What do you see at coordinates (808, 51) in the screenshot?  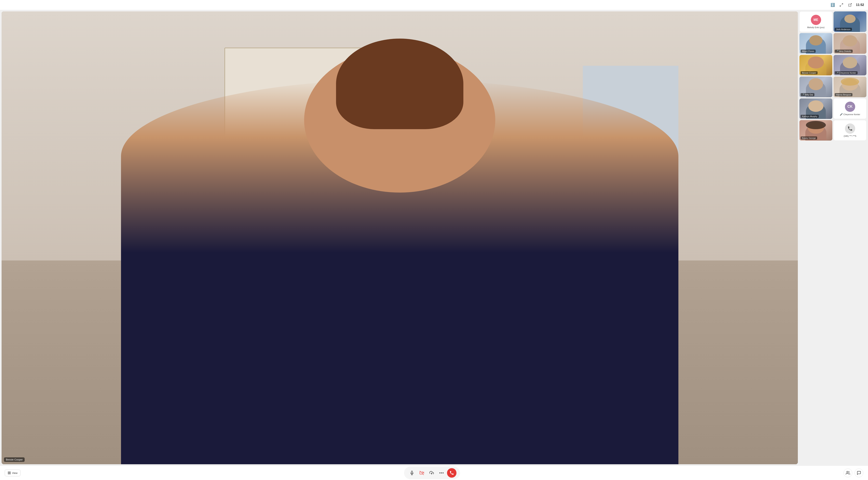 I see `albert-name: Albert Flores` at bounding box center [808, 51].